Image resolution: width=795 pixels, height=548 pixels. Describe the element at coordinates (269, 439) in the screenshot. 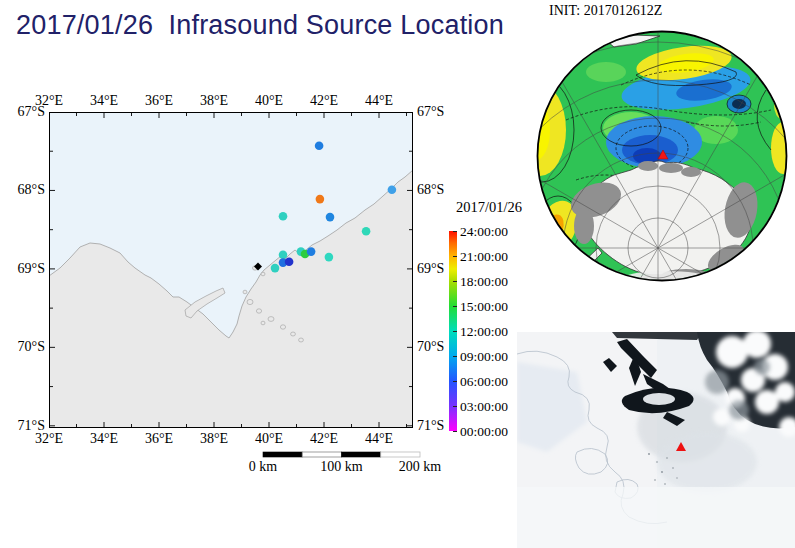

I see `lon-label-bottom: 40°E` at that location.